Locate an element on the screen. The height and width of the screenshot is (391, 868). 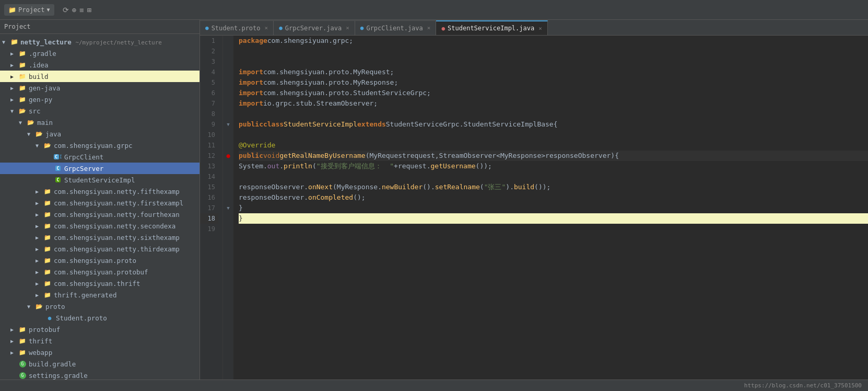
gutter-line-9: ▼ is located at coordinates (228, 124).